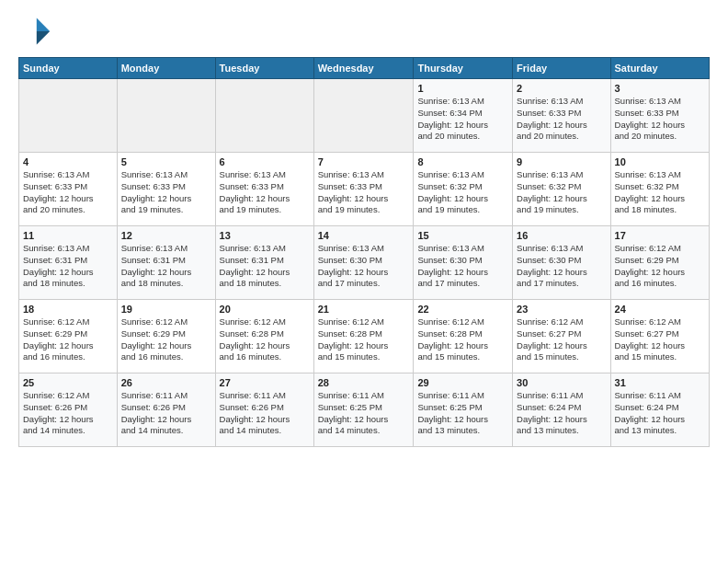 The width and height of the screenshot is (728, 563). What do you see at coordinates (68, 162) in the screenshot?
I see `day-number: 4` at bounding box center [68, 162].